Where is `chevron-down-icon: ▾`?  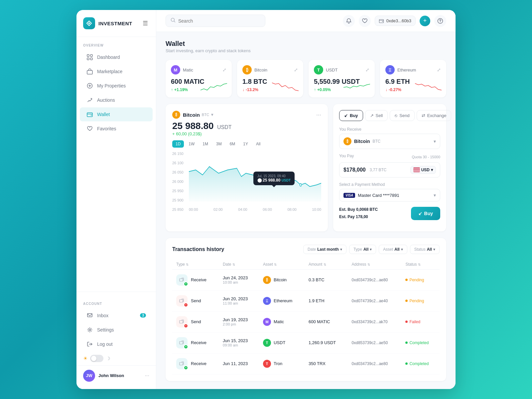
chevron-down-icon: ▾ is located at coordinates (435, 195).